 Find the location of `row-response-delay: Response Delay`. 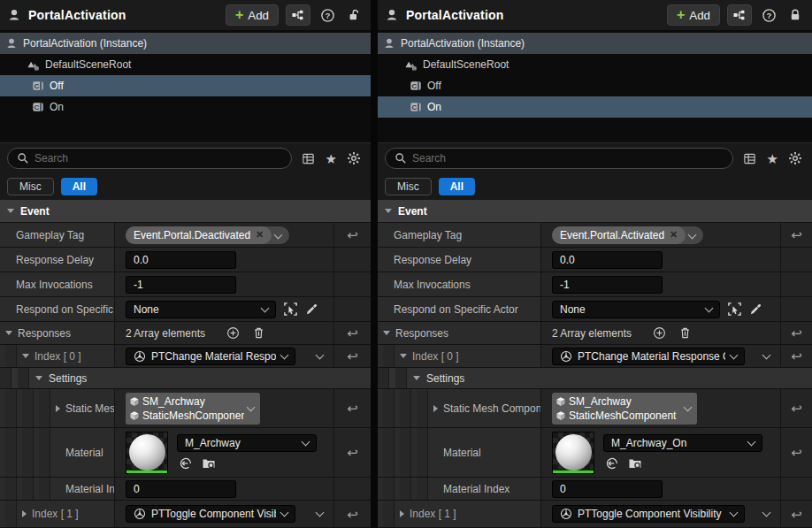

row-response-delay: Response Delay is located at coordinates (594, 260).